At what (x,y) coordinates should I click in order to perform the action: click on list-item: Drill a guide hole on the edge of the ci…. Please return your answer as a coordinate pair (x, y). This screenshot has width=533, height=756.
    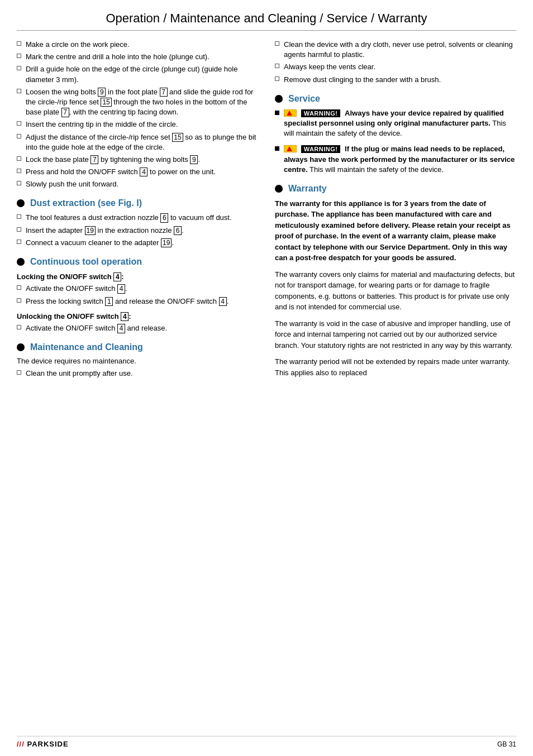
    Looking at the image, I should click on (137, 74).